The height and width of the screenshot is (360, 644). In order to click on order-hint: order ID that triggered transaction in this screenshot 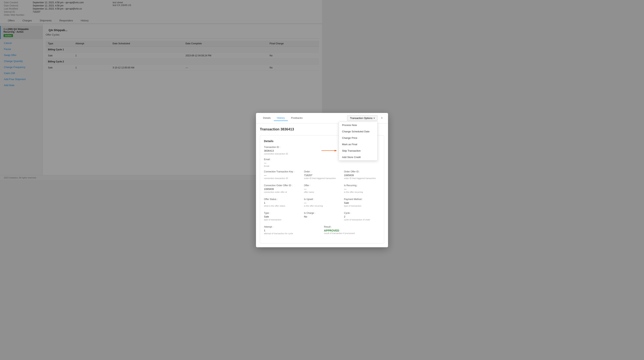, I will do `click(313, 178)`.